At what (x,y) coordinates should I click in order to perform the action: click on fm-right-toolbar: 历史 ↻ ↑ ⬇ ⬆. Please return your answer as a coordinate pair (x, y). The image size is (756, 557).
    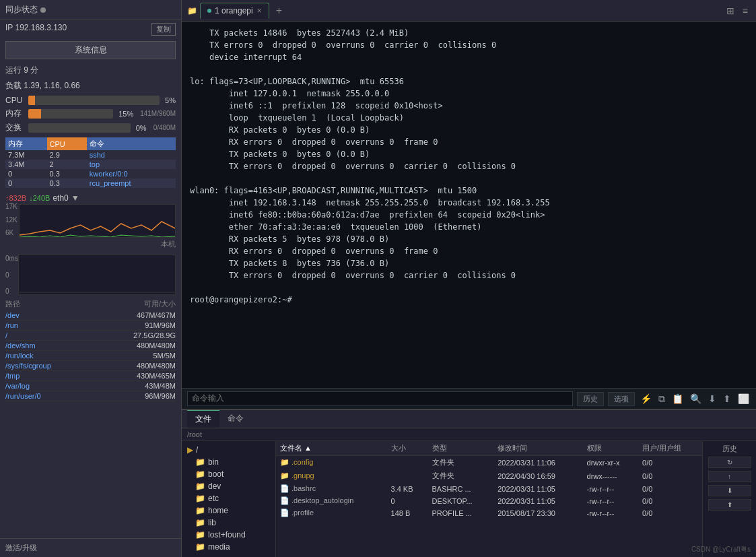
    Looking at the image, I should click on (729, 499).